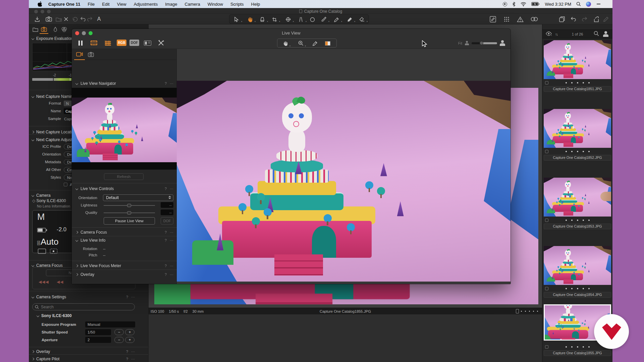 The width and height of the screenshot is (644, 362). Describe the element at coordinates (315, 43) in the screenshot. I see `picker-tool-icon` at that location.